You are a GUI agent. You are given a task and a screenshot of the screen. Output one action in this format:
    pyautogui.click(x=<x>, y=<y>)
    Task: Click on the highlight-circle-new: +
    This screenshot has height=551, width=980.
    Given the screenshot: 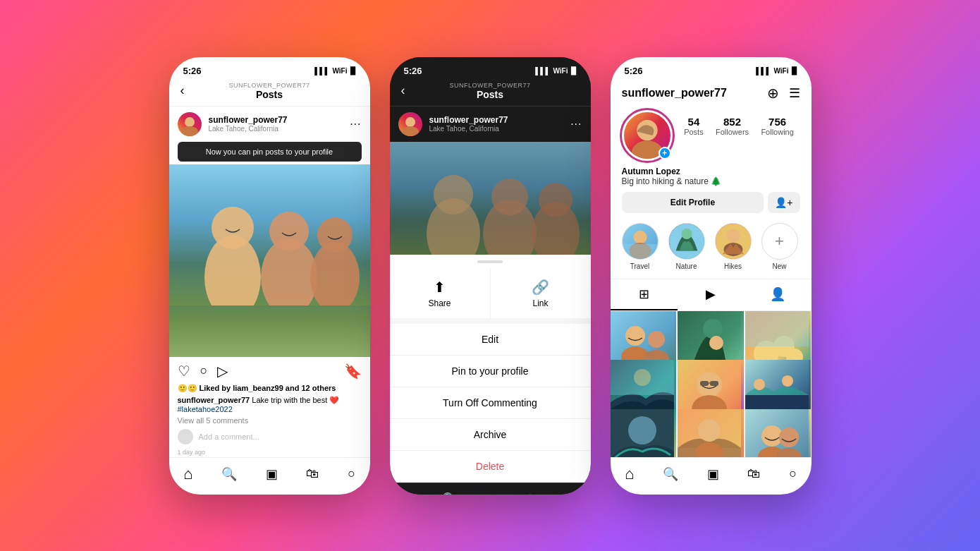 What is the action you would take?
    pyautogui.click(x=780, y=241)
    